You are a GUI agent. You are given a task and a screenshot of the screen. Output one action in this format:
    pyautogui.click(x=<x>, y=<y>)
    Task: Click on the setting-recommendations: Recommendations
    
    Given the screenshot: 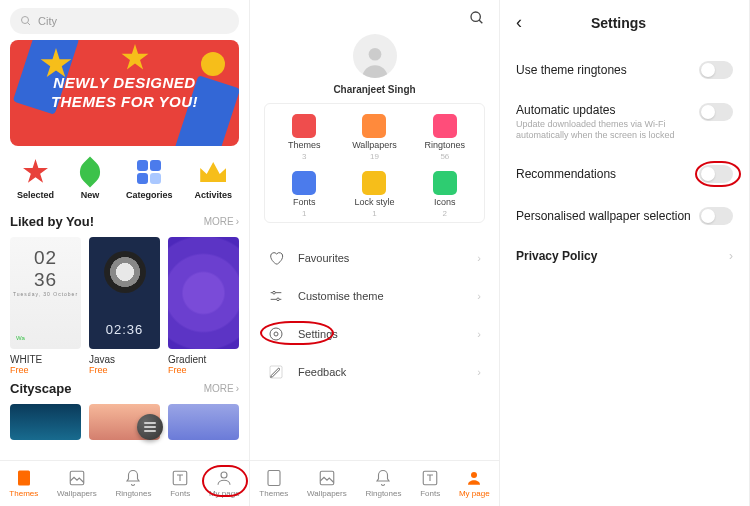 What is the action you would take?
    pyautogui.click(x=624, y=174)
    